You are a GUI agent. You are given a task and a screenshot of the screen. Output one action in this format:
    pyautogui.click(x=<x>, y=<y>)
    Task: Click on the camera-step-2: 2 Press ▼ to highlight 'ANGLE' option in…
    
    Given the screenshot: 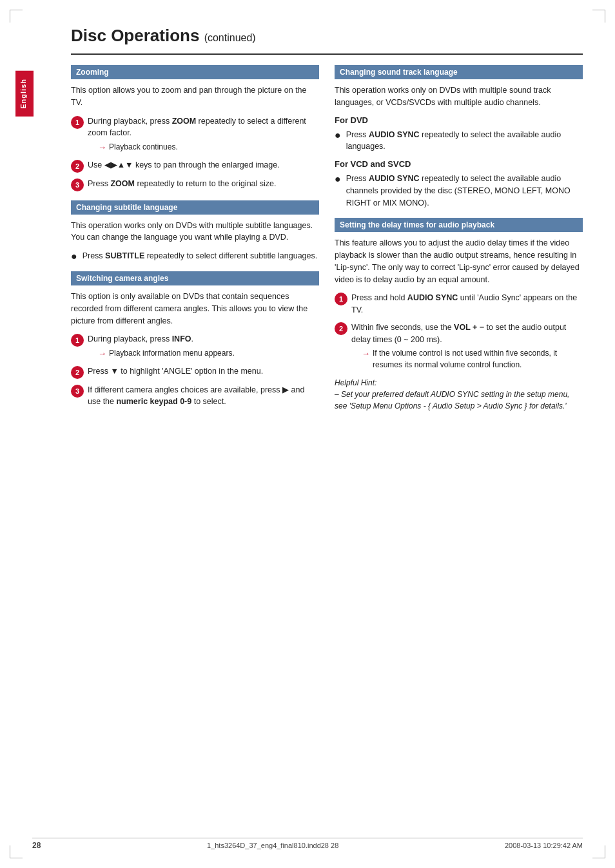 What is the action you would take?
    pyautogui.click(x=195, y=372)
    